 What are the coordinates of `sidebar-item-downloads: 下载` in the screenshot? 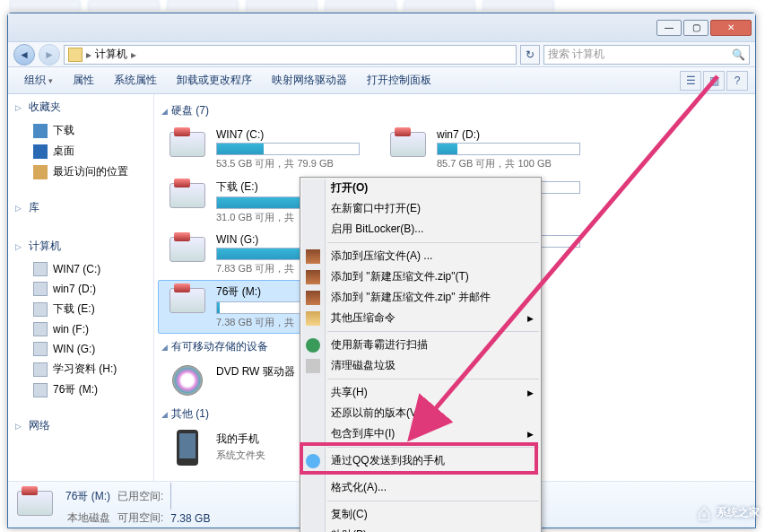 It's located at (81, 131).